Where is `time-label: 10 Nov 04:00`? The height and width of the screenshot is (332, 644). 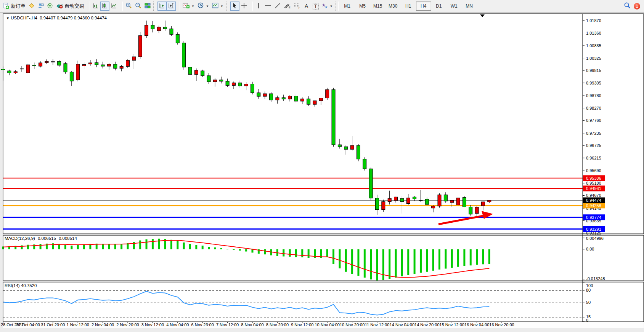 time-label: 10 Nov 04:00 is located at coordinates (327, 325).